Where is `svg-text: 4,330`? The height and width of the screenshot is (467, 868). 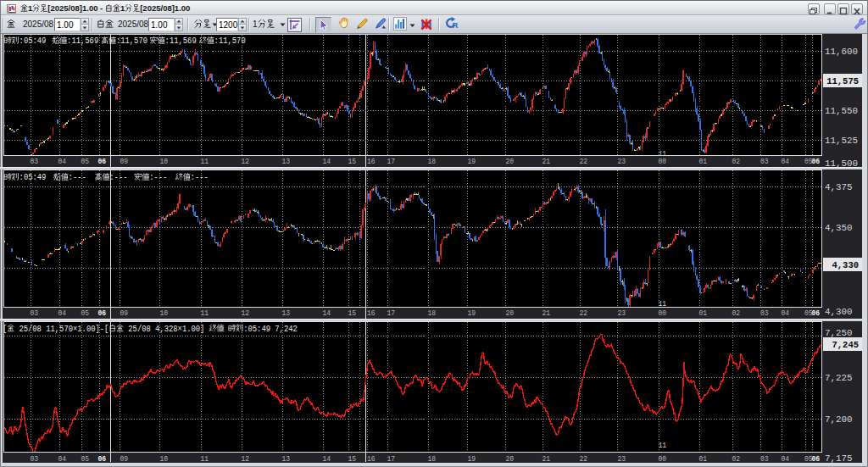
svg-text: 4,330 is located at coordinates (845, 265).